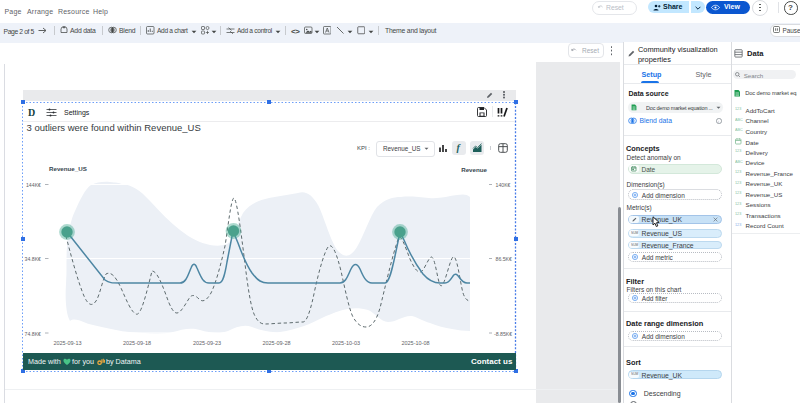  I want to click on svg-text: 2025-10-08, so click(415, 343).